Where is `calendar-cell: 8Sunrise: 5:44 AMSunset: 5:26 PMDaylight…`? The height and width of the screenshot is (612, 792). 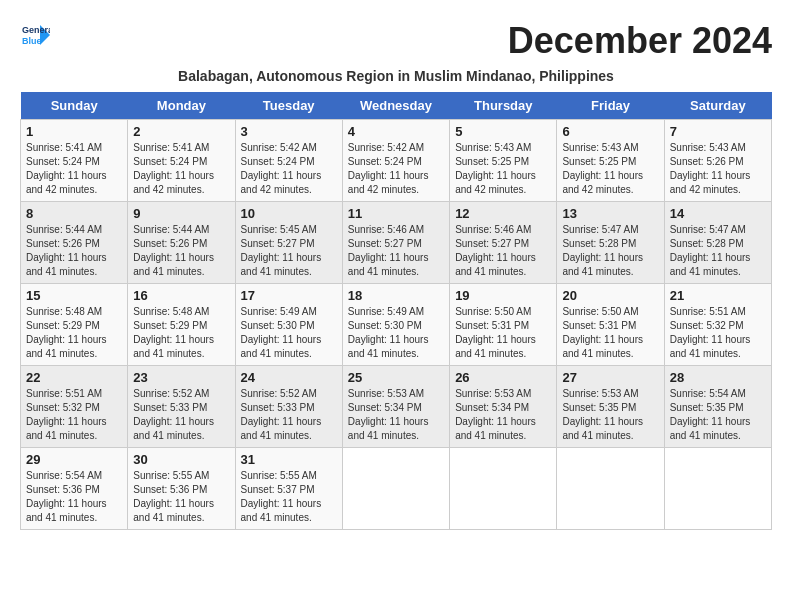 calendar-cell: 8Sunrise: 5:44 AMSunset: 5:26 PMDaylight… is located at coordinates (74, 243).